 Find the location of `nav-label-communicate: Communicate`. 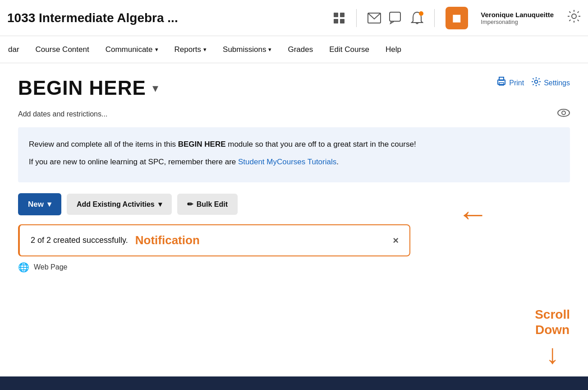

nav-label-communicate: Communicate is located at coordinates (129, 50).